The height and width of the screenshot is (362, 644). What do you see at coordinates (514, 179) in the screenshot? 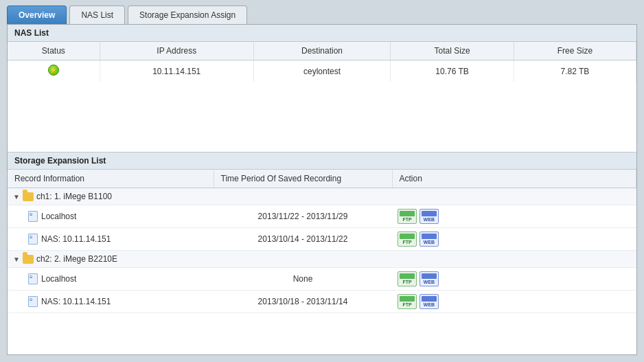
I see `col-action: Action` at bounding box center [514, 179].